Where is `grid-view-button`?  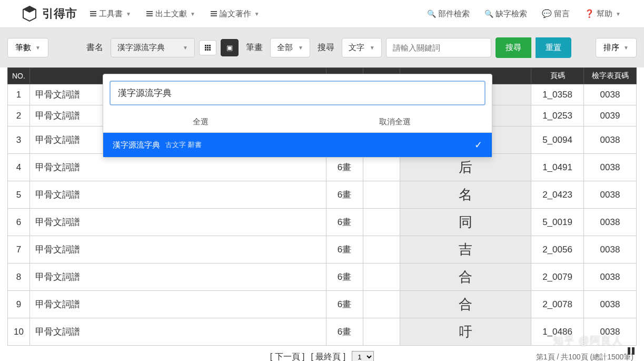 grid-view-button is located at coordinates (207, 47).